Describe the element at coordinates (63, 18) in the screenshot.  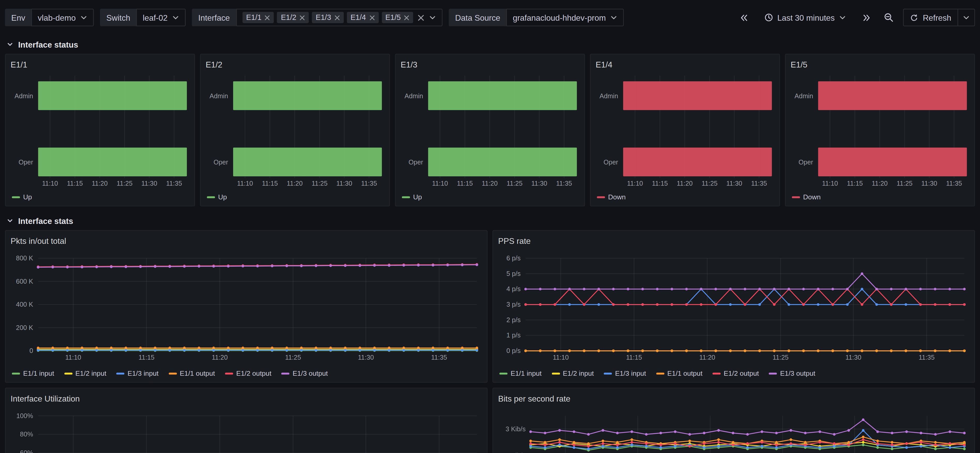
I see `env-select: vlab-demo` at that location.